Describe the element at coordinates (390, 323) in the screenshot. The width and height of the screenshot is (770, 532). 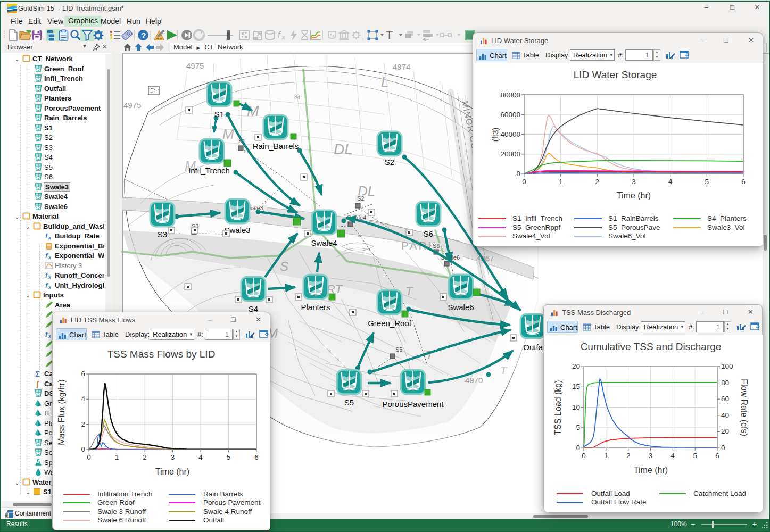
I see `svg-text: Green_Roof` at that location.